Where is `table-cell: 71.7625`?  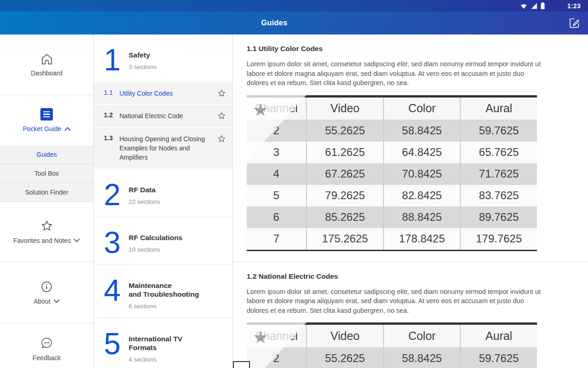 table-cell: 71.7625 is located at coordinates (499, 174).